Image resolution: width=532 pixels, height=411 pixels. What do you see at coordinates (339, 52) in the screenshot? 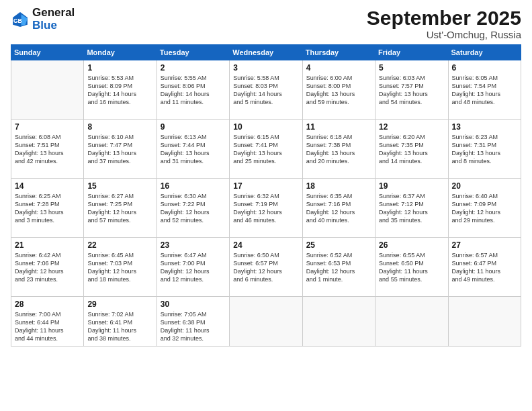
I see `day-of-week-header: Thursday` at bounding box center [339, 52].